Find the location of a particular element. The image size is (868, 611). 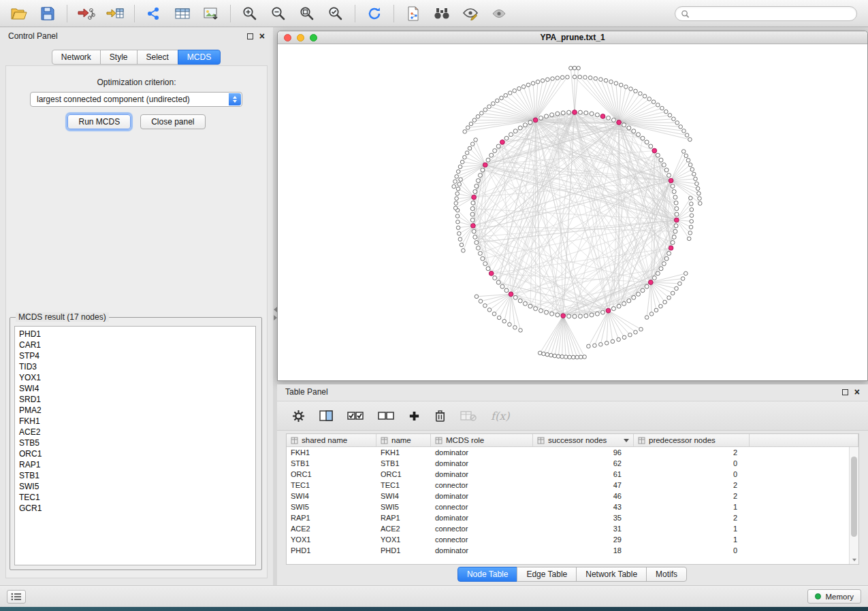

tab-node-table: Node Table is located at coordinates (487, 574).